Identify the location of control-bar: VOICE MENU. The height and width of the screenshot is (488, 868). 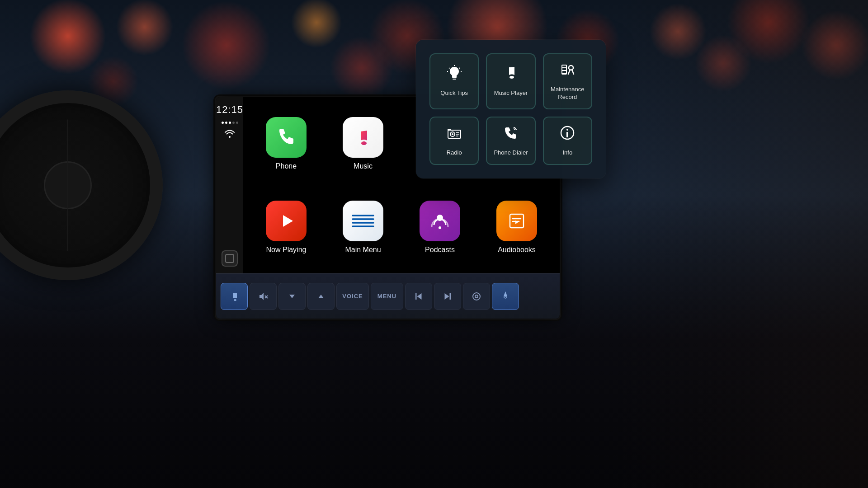
(388, 296).